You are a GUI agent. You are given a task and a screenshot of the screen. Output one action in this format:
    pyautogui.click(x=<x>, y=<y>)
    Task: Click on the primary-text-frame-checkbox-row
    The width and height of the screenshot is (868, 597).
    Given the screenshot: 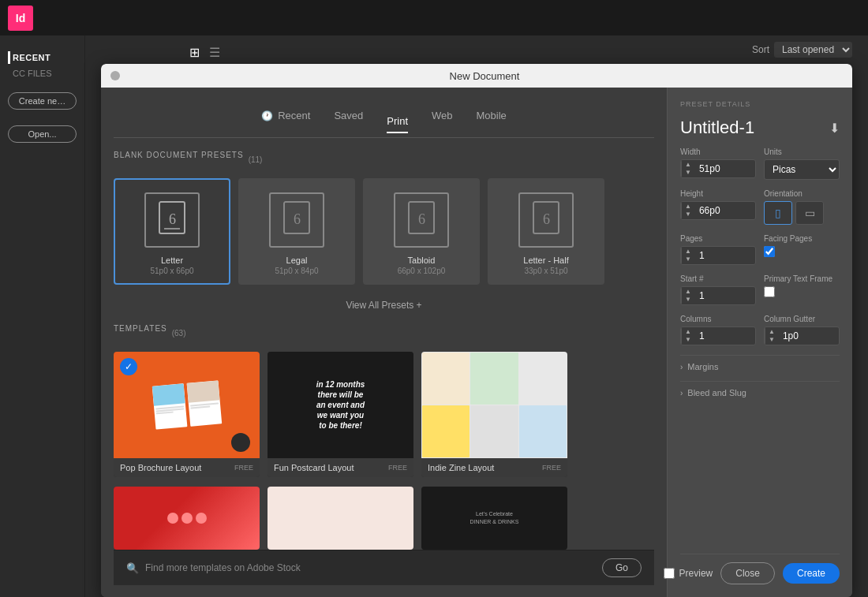 What is the action you would take?
    pyautogui.click(x=802, y=292)
    